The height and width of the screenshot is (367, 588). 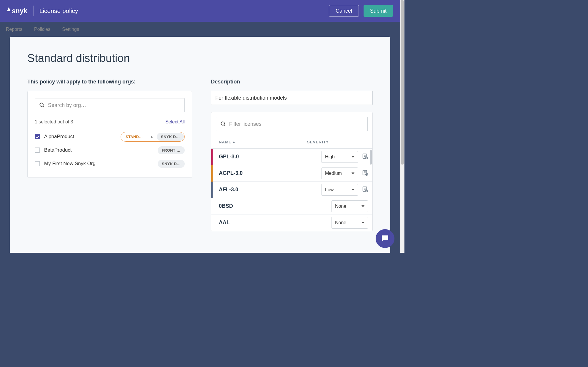 I want to click on org-name: My First New Snyk Org, so click(x=101, y=164).